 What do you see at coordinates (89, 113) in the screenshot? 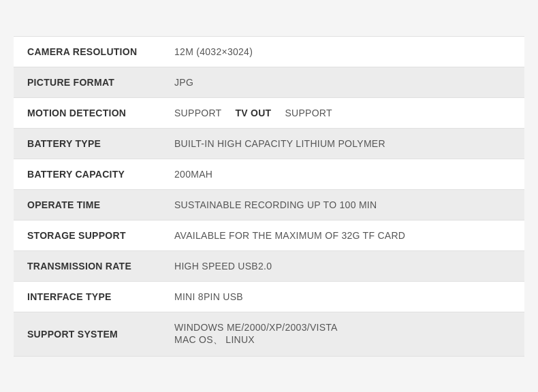
I see `spec-label-motion-detection: MOTION DETECTION` at bounding box center [89, 113].